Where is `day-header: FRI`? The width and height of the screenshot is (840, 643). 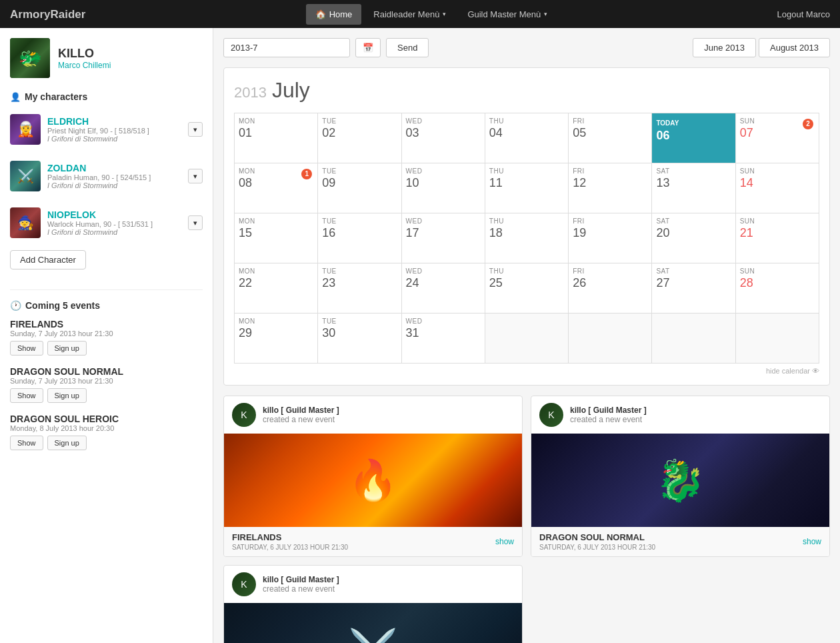
day-header: FRI is located at coordinates (610, 221).